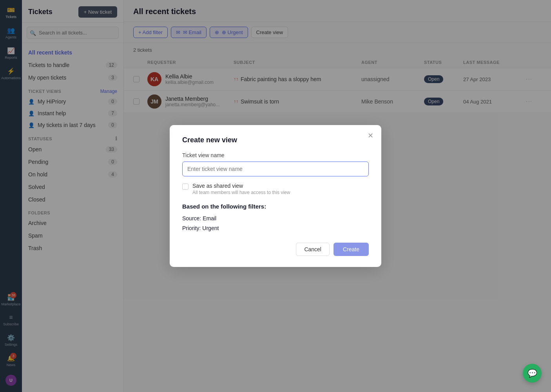  Describe the element at coordinates (185, 187) in the screenshot. I see `shared-view-checkbox` at that location.